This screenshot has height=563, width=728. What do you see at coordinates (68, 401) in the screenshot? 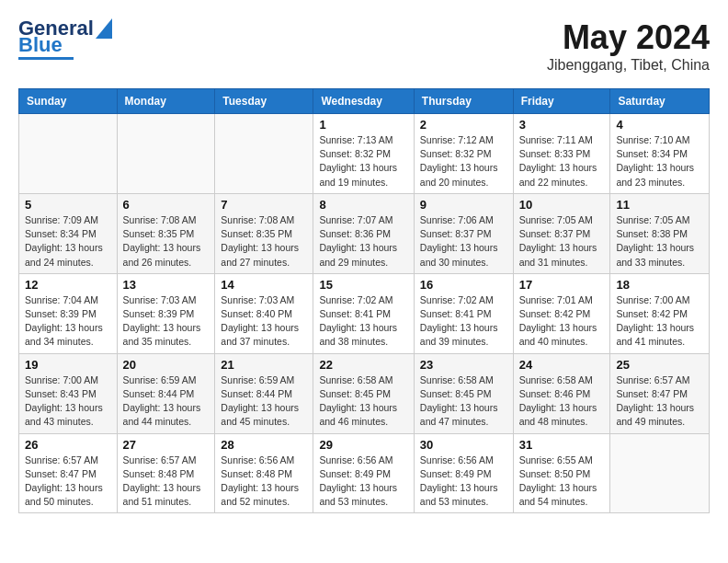
I see `day-info: Sunrise: 7:00 AM Sunset: 8:43 PM Dayligh…` at bounding box center [68, 401].